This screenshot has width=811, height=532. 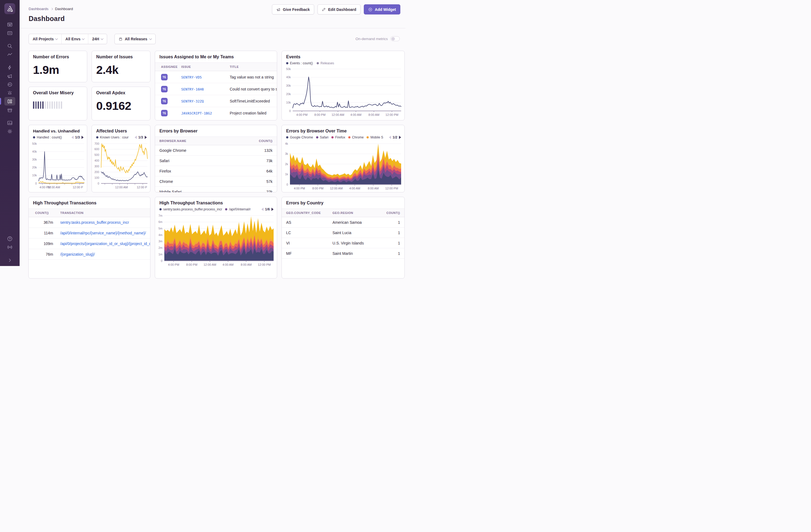 What do you see at coordinates (75, 39) in the screenshot?
I see `environment-filter: All Envs` at bounding box center [75, 39].